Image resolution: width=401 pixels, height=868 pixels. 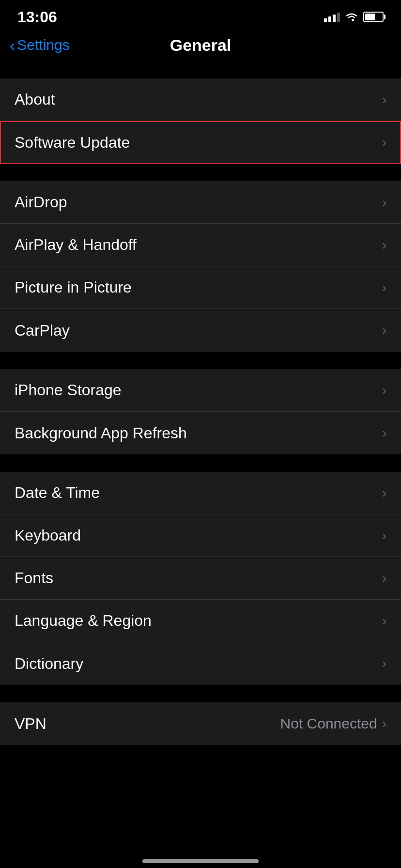 I want to click on airplay-handoff-chevron-icon: ›, so click(x=385, y=245).